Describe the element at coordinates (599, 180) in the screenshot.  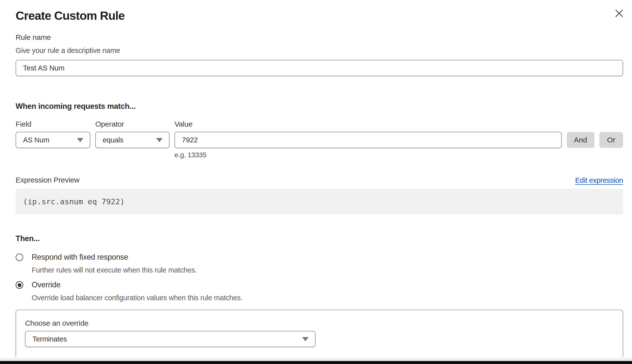
I see `edit-expression-link: Edit expression` at that location.